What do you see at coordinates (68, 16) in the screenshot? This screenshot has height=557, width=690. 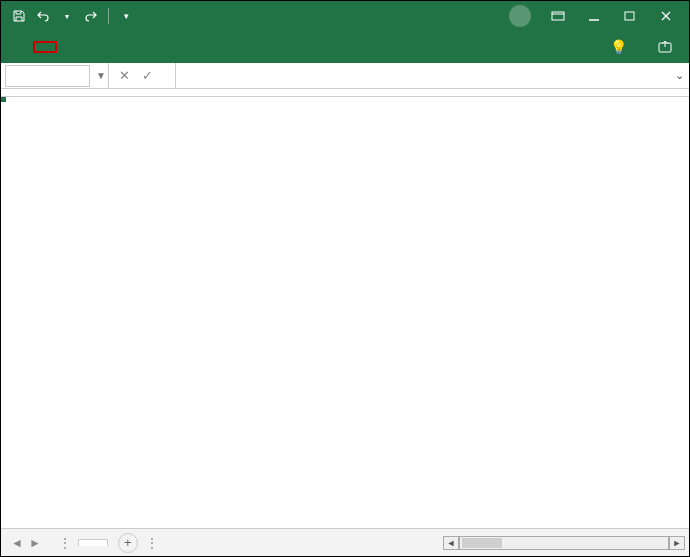 I see `quick-access-toolbar: ▾ ▾` at bounding box center [68, 16].